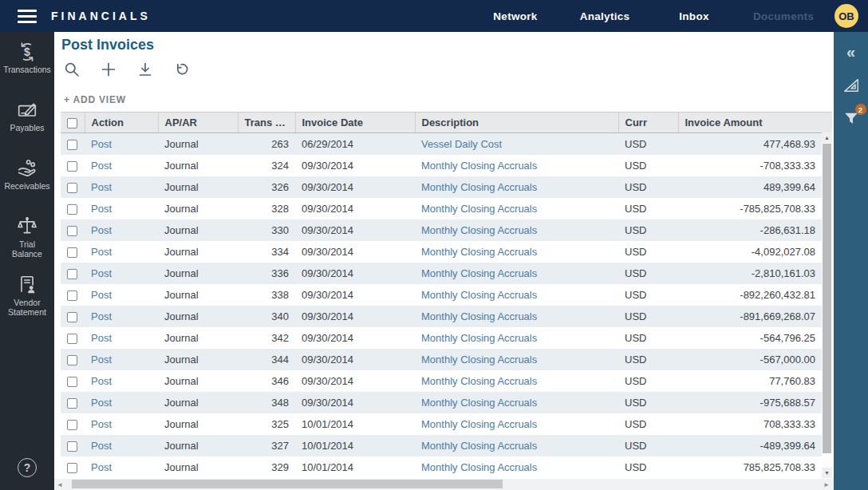 The height and width of the screenshot is (490, 868). What do you see at coordinates (461, 144) in the screenshot?
I see `description-link: Vessel Daily Cost` at bounding box center [461, 144].